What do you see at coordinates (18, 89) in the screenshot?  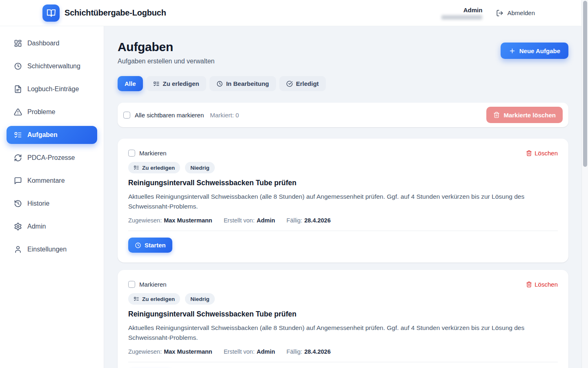 I see `file-text-icon` at bounding box center [18, 89].